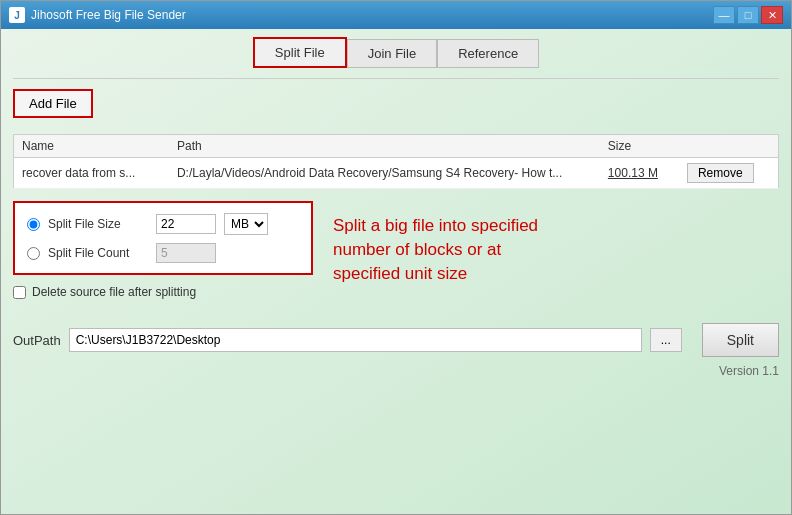 This screenshot has width=792, height=515. What do you see at coordinates (186, 253) in the screenshot?
I see `split-count-input` at bounding box center [186, 253].